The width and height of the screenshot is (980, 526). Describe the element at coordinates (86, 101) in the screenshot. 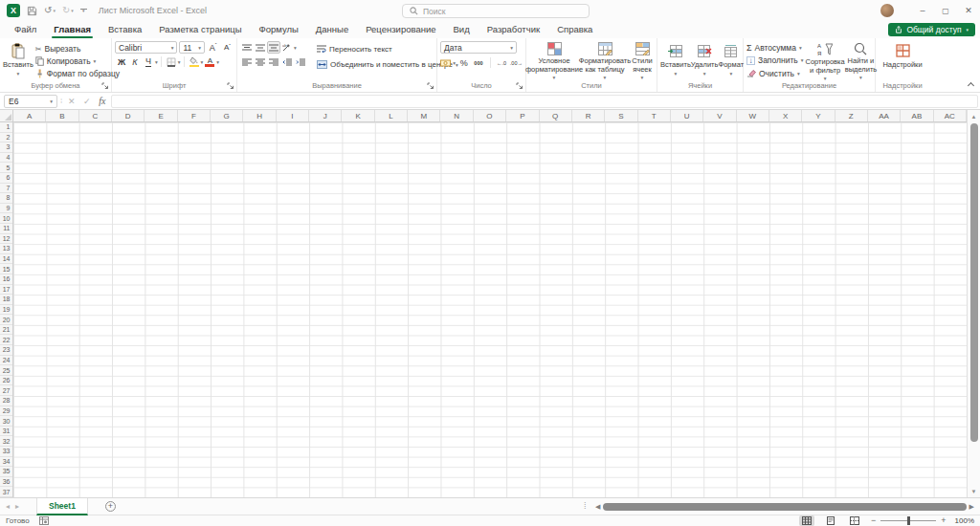

I see `enter-icon: ✓` at that location.